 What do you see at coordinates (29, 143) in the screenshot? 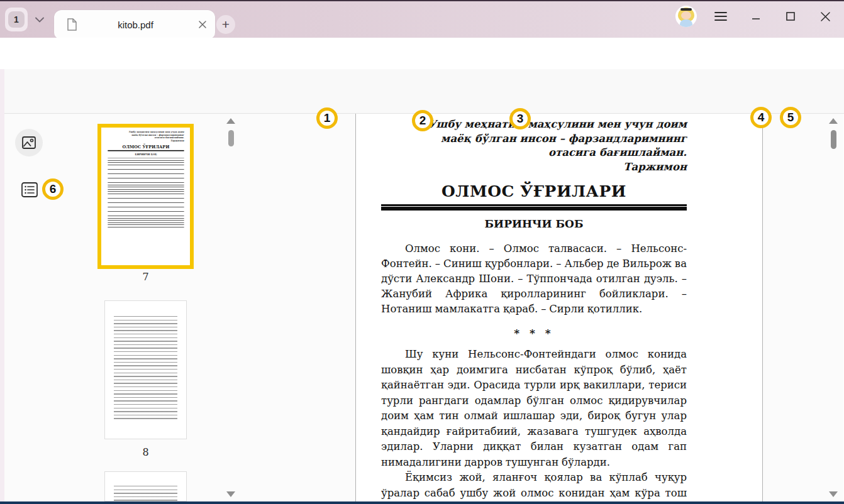
I see `image-icon` at bounding box center [29, 143].